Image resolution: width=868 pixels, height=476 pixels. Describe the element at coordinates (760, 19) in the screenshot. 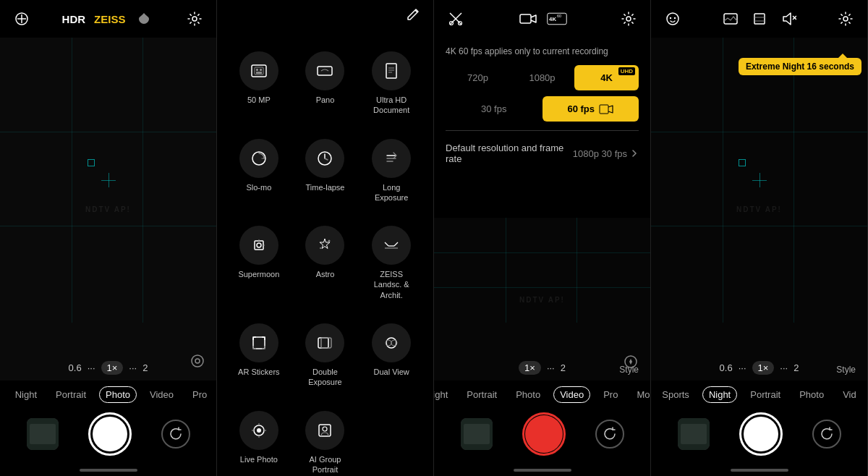

I see `layers-icon` at that location.